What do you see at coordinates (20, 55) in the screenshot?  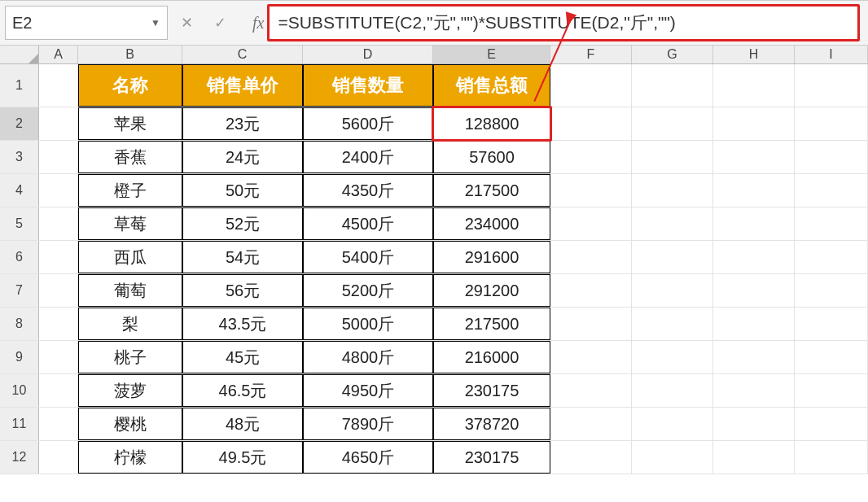 I see `select-all-corner` at bounding box center [20, 55].